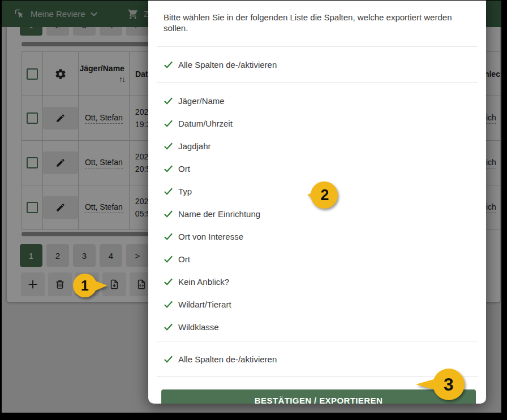  What do you see at coordinates (318, 23) in the screenshot?
I see `modal-intro-text: Bitte wählen Sie in der folgenden Liste …` at bounding box center [318, 23].